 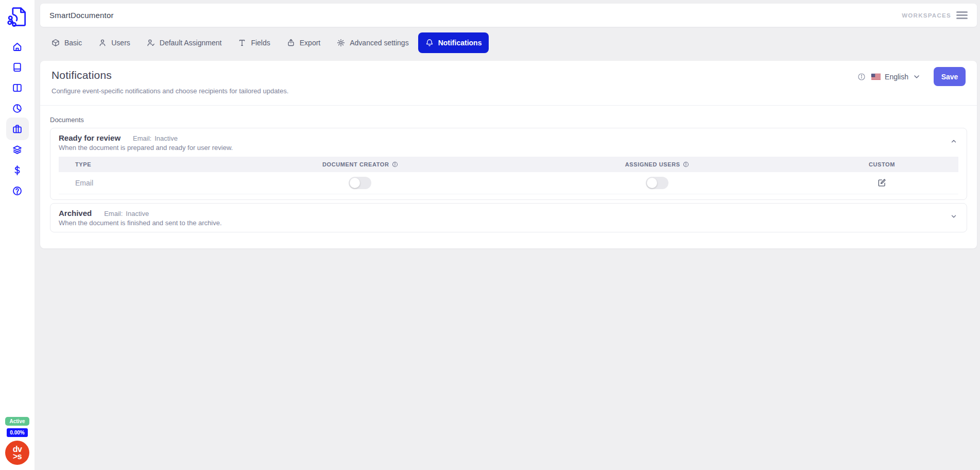 I want to click on tab-basic: Basic, so click(x=67, y=43).